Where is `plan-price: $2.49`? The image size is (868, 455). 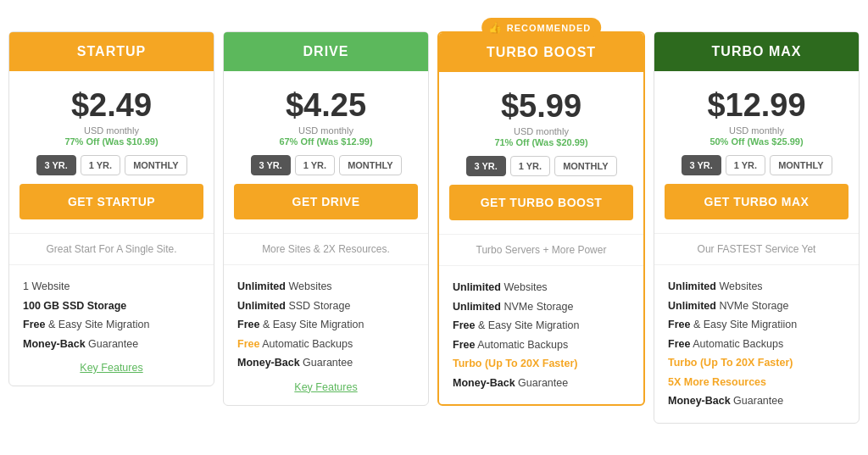
plan-price: $2.49 is located at coordinates (112, 106).